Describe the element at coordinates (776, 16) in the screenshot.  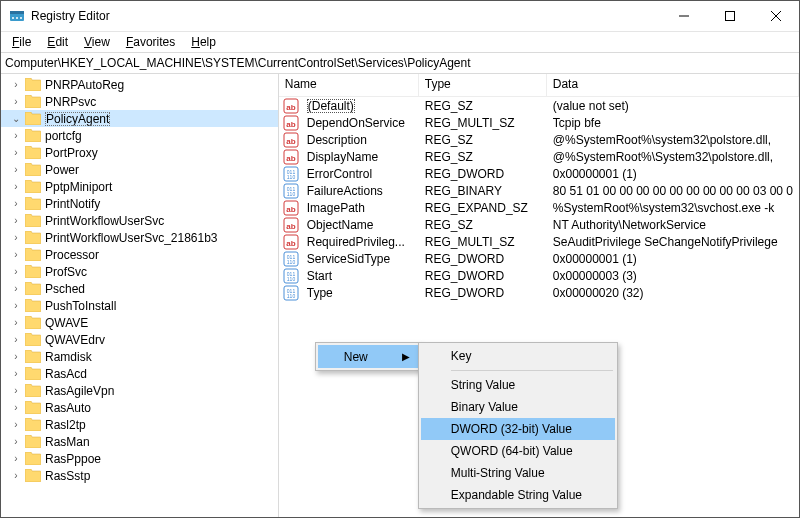
I see `close-button` at that location.